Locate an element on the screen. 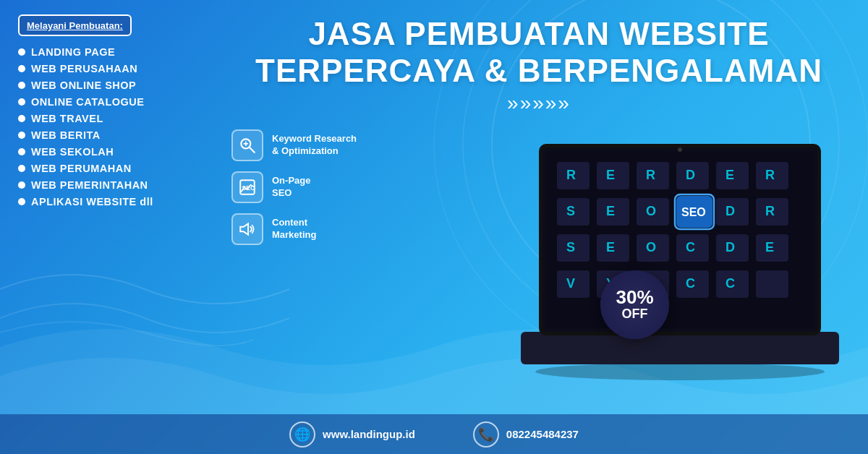 This screenshot has height=454, width=868. seo-item-content: ContentMarketing is located at coordinates (300, 229).